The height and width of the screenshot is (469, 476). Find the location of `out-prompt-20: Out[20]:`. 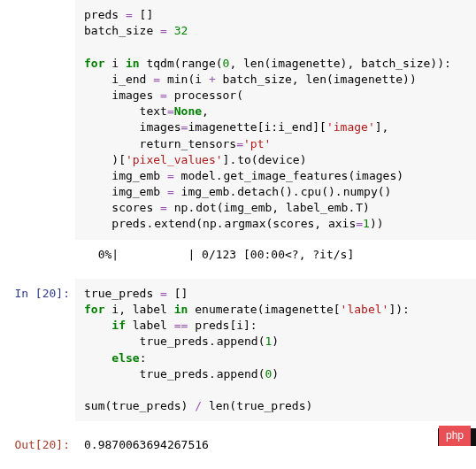

out-prompt-20: Out[20]: is located at coordinates (37, 445).